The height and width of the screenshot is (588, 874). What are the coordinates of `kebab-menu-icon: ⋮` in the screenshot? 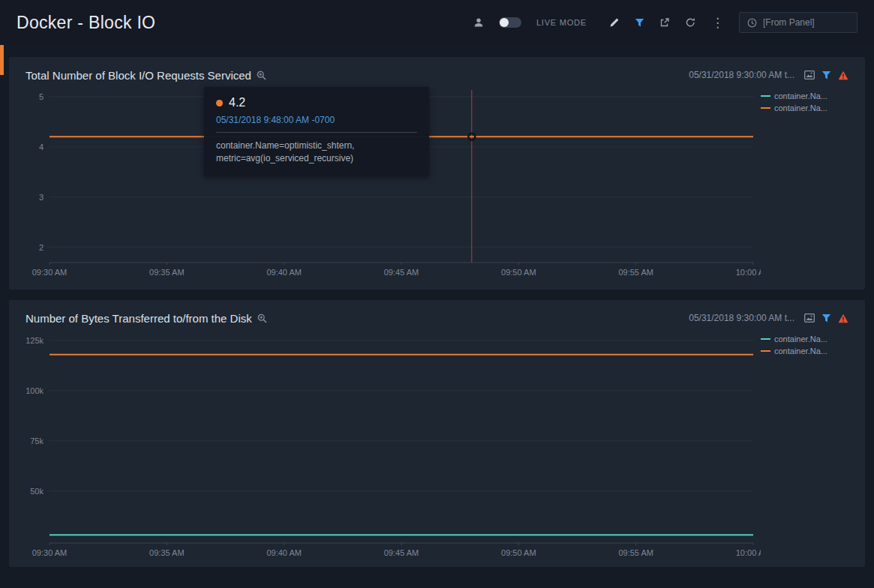 It's located at (717, 22).